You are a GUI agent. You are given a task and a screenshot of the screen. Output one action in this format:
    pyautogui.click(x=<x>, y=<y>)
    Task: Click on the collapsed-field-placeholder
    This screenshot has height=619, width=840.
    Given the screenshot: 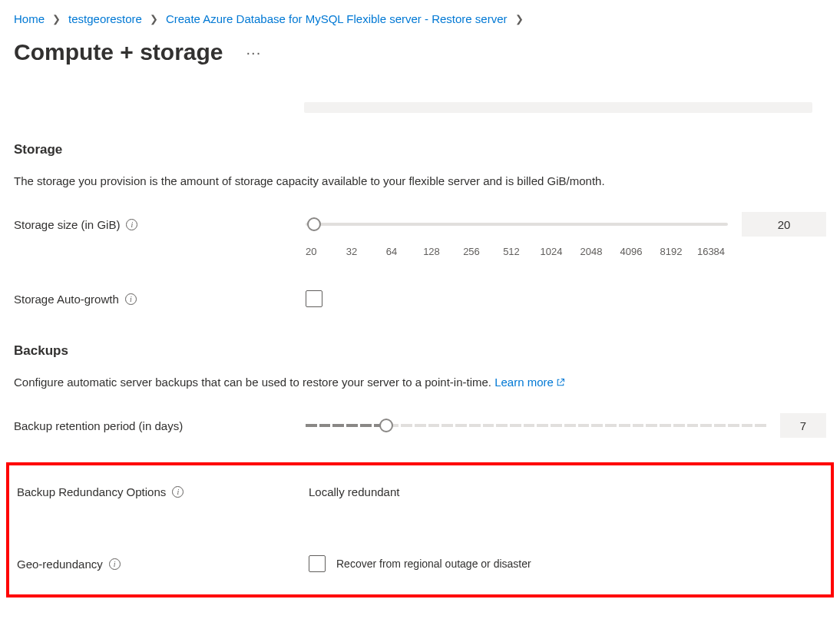 What is the action you would take?
    pyautogui.click(x=558, y=108)
    